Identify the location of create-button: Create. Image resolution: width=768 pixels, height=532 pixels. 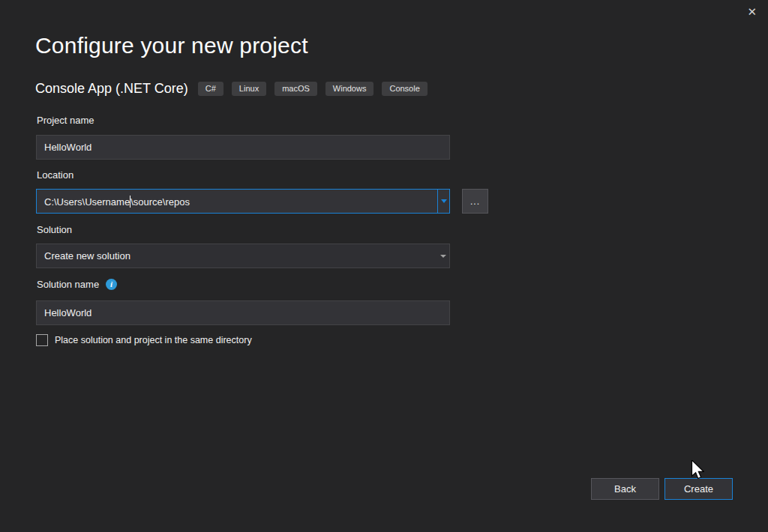
(699, 489).